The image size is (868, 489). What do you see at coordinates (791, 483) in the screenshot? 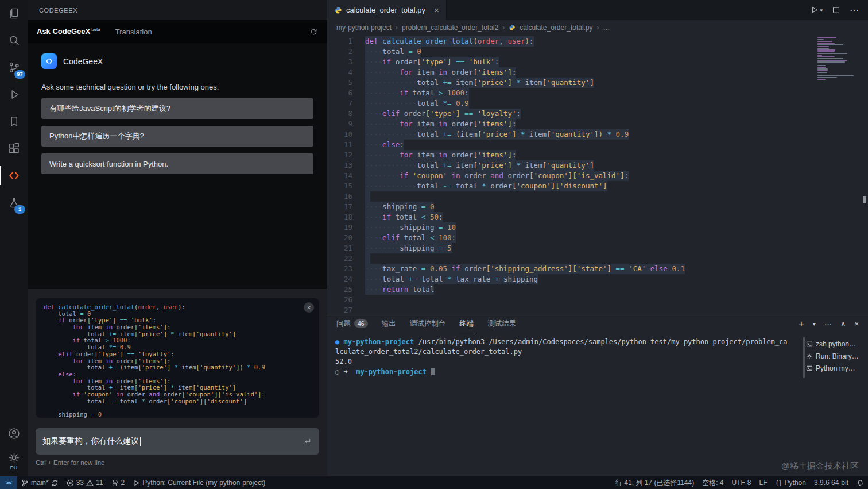
I see `language-status: {} Python` at bounding box center [791, 483].